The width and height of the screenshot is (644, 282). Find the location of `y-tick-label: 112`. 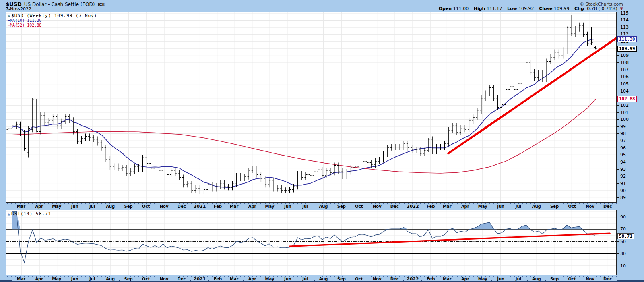

y-tick-label: 112 is located at coordinates (625, 34).